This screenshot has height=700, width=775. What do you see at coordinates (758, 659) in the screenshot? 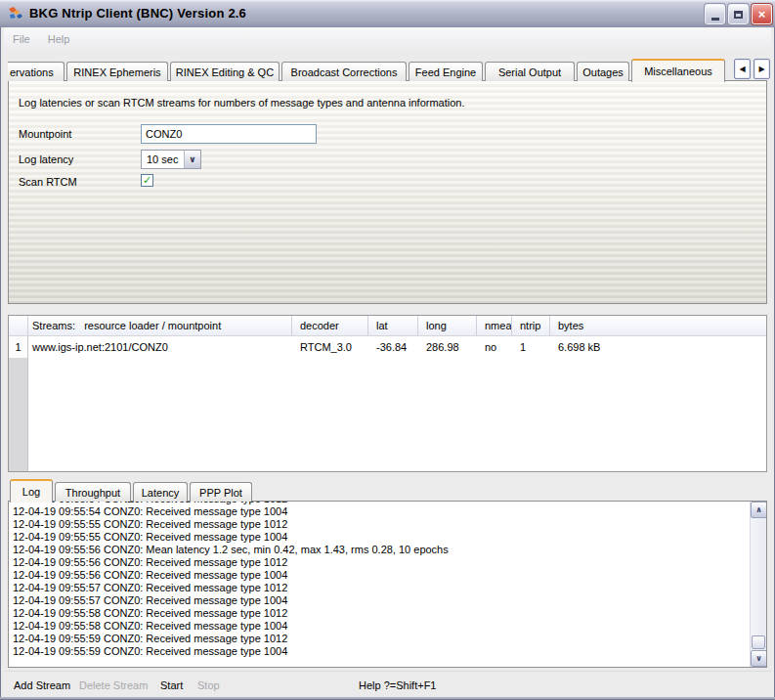
I see `scroll-down-icon: ∨` at bounding box center [758, 659].